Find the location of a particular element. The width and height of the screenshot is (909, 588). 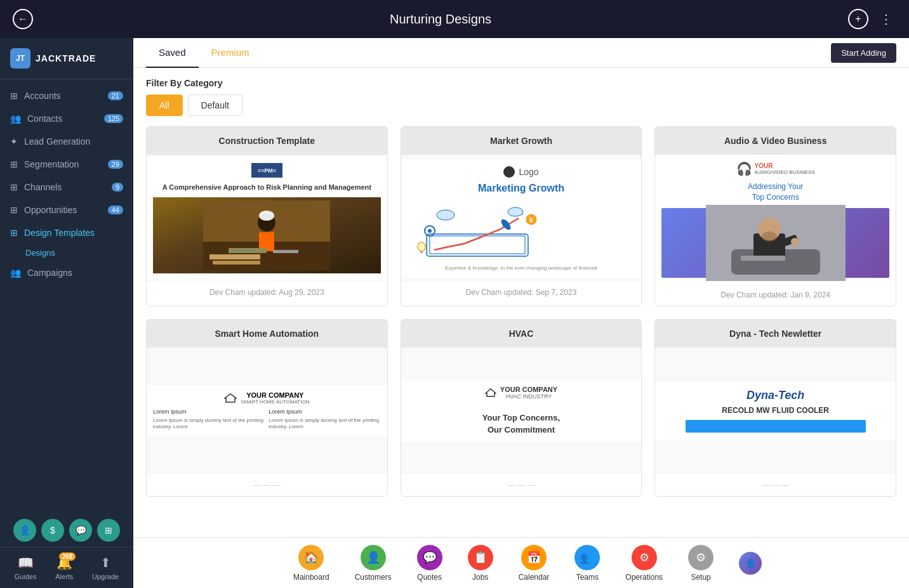

sidebar-item-lead-generation: ✦ Lead Generation is located at coordinates (67, 141).